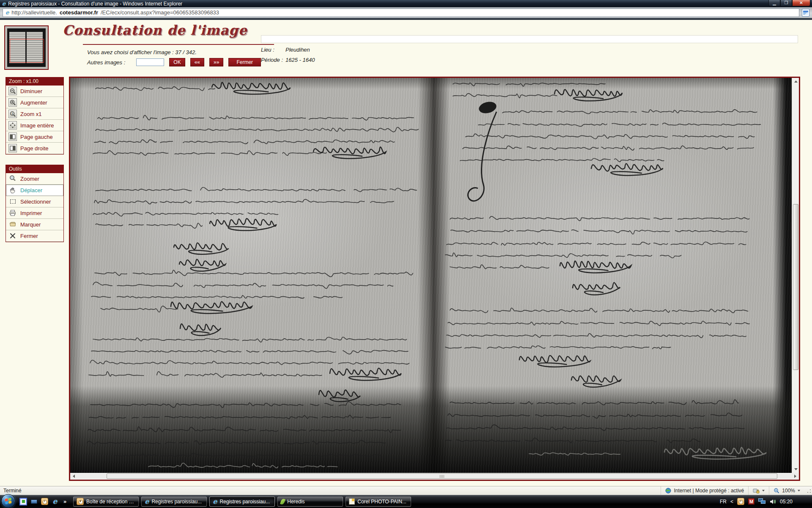 The width and height of the screenshot is (812, 508). What do you see at coordinates (273, 60) in the screenshot?
I see `periode-label: Période :` at bounding box center [273, 60].